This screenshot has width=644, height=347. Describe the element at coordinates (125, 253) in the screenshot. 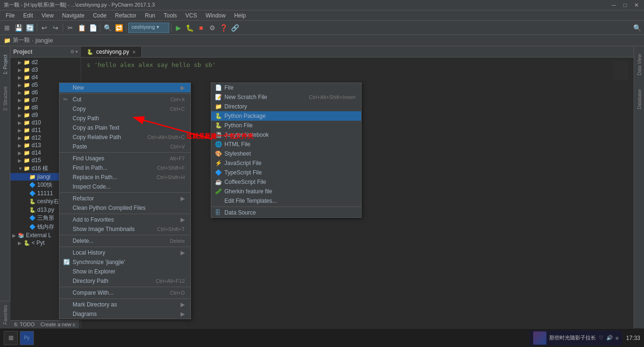

I see `context-menu-local-history: Local History ▶` at that location.